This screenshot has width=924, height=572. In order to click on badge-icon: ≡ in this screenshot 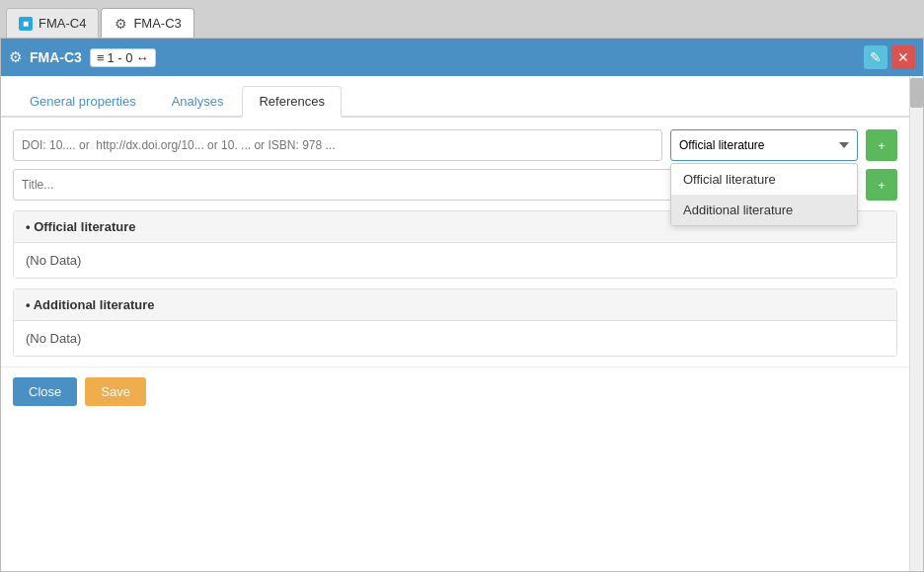, I will do `click(101, 57)`.